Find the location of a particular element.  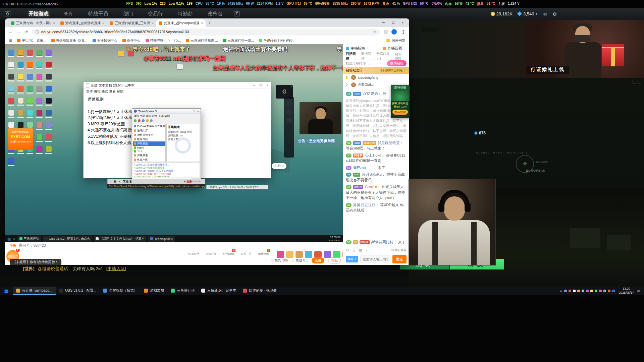

recruit-entry: 主播招募〉 is located at coordinates (358, 48).